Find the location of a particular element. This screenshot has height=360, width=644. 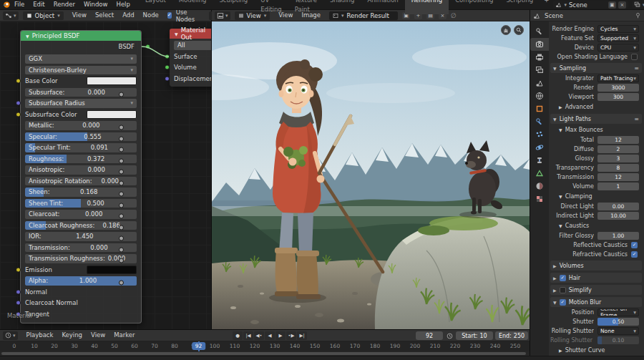

material-output-node: ▼ Material Out AllSurfaceVolumeDisplacem… is located at coordinates (190, 57).